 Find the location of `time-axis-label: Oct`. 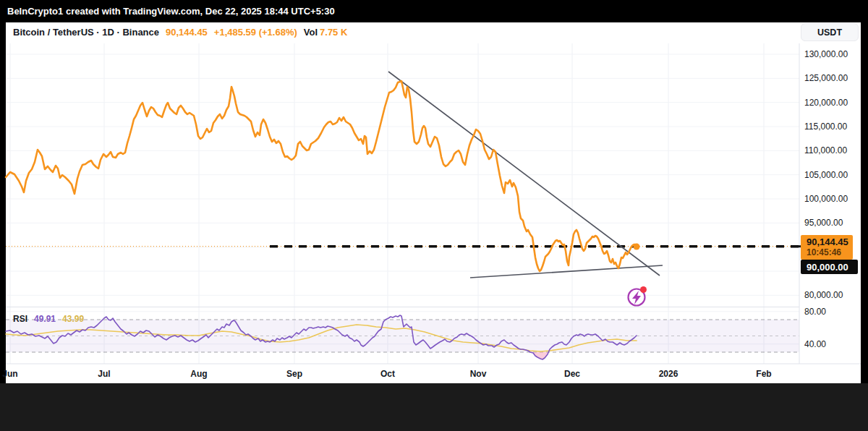

time-axis-label: Oct is located at coordinates (388, 374).